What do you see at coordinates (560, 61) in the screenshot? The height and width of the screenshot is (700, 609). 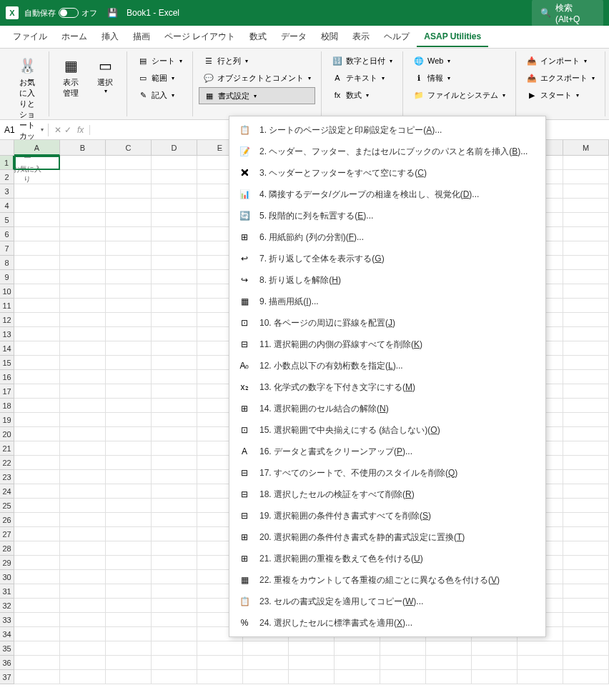 I see `ribbon-col5-0: 📥インポート▾` at bounding box center [560, 61].